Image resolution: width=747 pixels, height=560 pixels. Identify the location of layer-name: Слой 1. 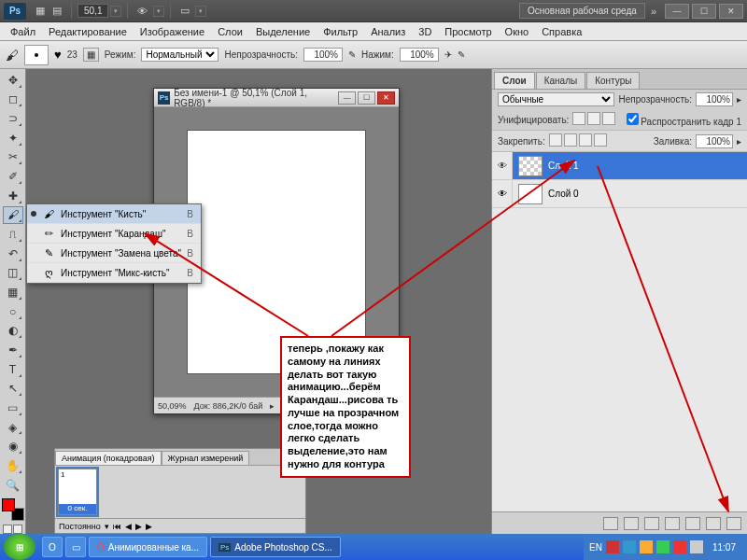
(564, 166).